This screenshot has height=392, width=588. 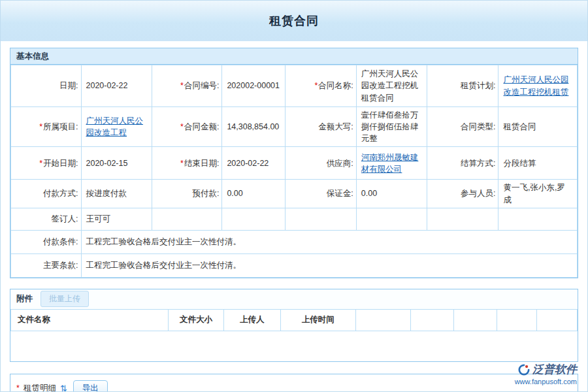 What do you see at coordinates (294, 299) in the screenshot?
I see `attachments-header: 附件 批量上传` at bounding box center [294, 299].